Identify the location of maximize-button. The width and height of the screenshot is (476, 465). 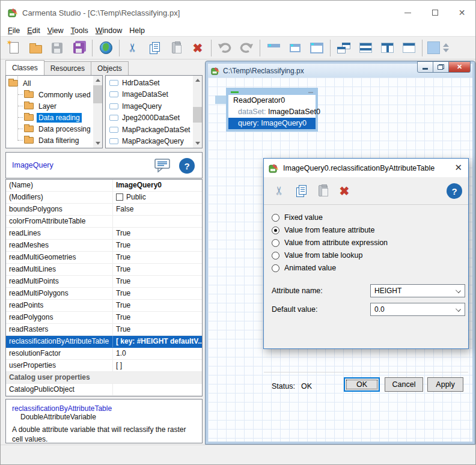
(435, 13).